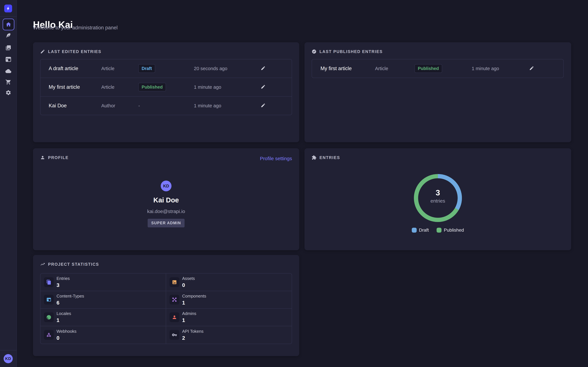  I want to click on key-icon, so click(174, 335).